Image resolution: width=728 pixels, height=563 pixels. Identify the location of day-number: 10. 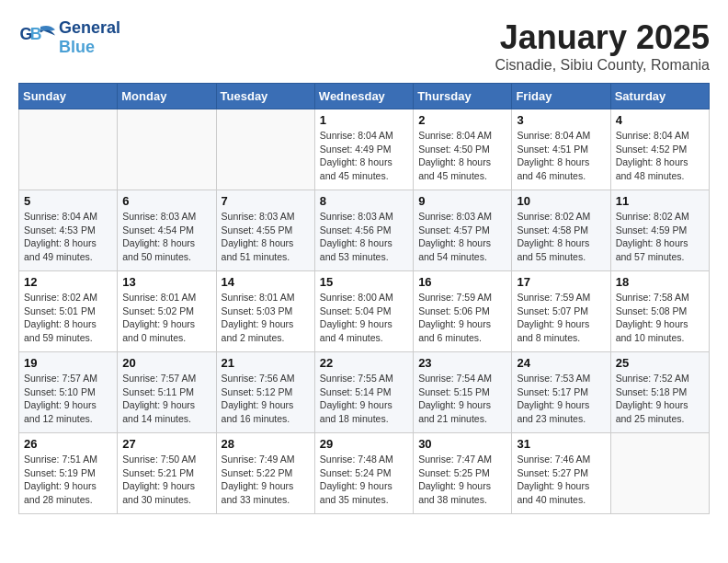
(561, 201).